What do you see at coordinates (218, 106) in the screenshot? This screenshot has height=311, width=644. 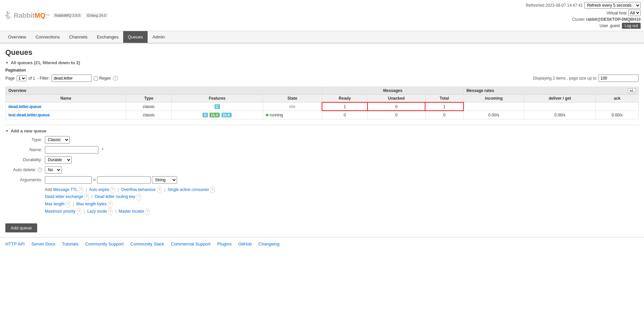 I see `queue-features: D` at bounding box center [218, 106].